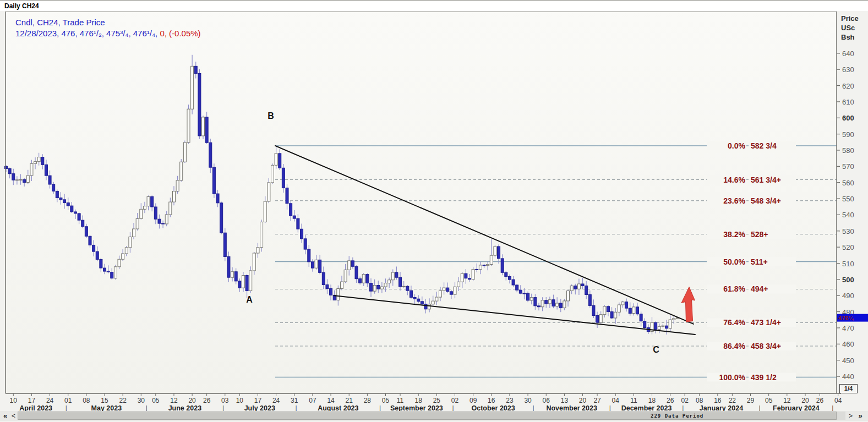 The image size is (868, 422). Describe the element at coordinates (417, 408) in the screenshot. I see `month-label: September 2023` at that location.